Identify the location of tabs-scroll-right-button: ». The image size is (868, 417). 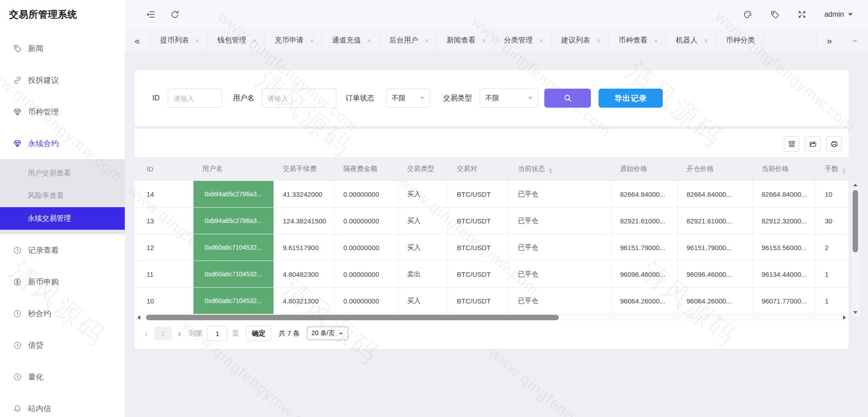
(829, 41).